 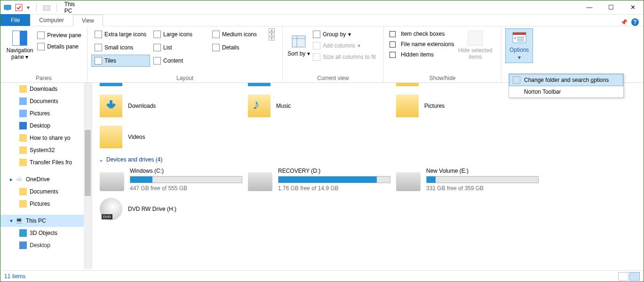 I want to click on folder-3d-objects: 3D Objects, so click(x=171, y=87).